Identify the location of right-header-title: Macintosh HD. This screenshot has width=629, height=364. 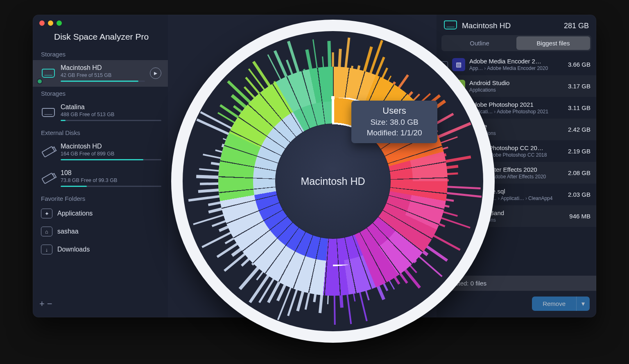
(510, 26).